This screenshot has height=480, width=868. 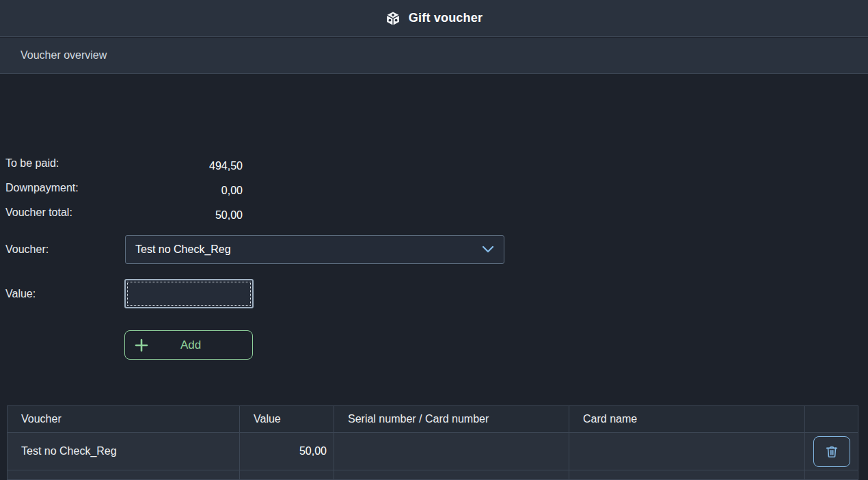 What do you see at coordinates (832, 451) in the screenshot?
I see `delete-row-button` at bounding box center [832, 451].